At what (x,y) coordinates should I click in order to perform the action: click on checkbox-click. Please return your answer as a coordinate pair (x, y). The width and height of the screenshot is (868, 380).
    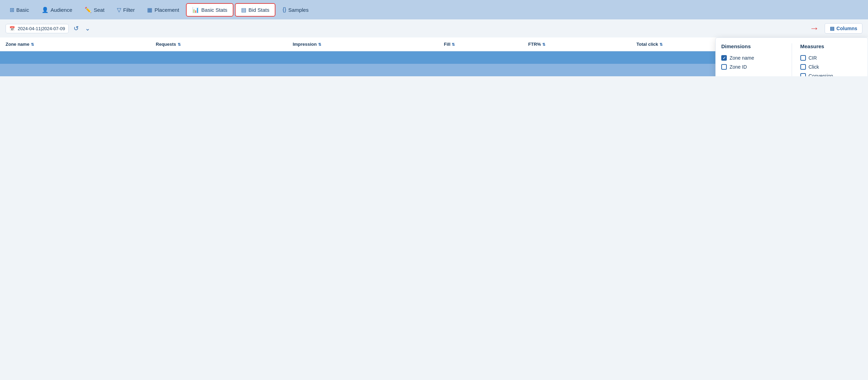
    Looking at the image, I should click on (803, 67).